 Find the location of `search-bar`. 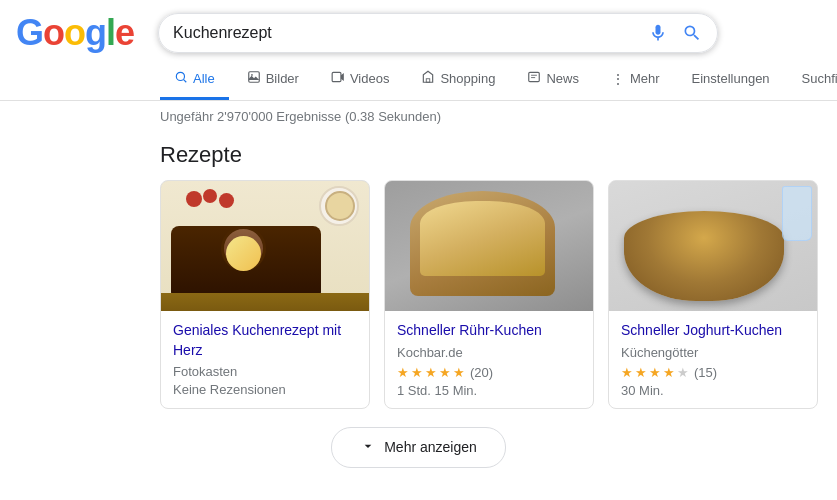

search-bar is located at coordinates (438, 33).